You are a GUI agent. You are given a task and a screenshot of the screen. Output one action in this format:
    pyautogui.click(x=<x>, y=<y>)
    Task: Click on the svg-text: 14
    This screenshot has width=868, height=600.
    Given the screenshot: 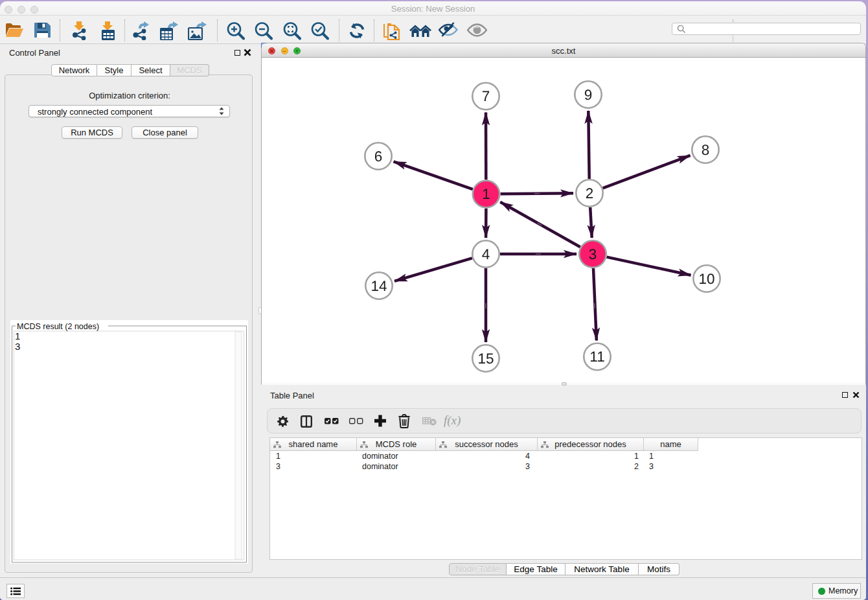 What is the action you would take?
    pyautogui.click(x=378, y=286)
    